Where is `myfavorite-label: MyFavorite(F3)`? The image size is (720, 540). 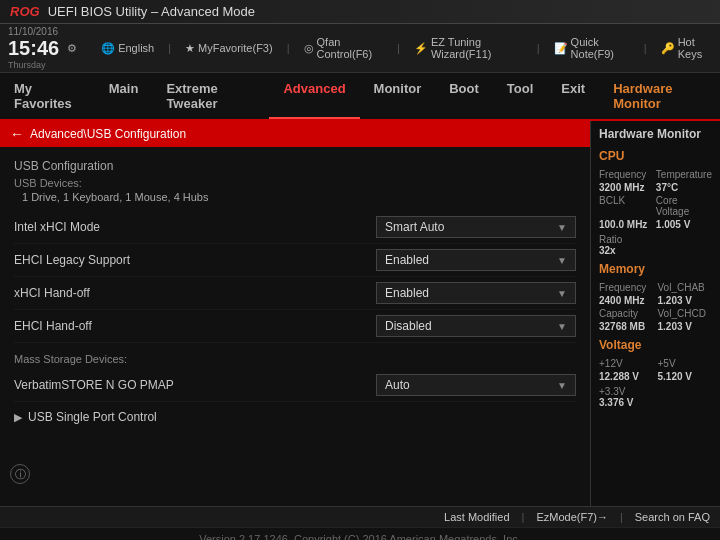
myfavorite-label: MyFavorite(F3) is located at coordinates (236, 48).